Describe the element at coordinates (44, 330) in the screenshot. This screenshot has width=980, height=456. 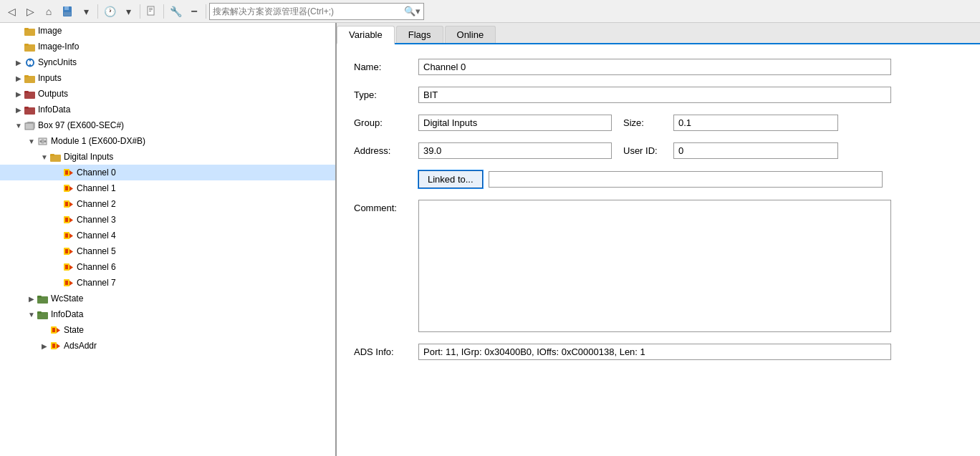
I see `tree-arrow-state` at that location.